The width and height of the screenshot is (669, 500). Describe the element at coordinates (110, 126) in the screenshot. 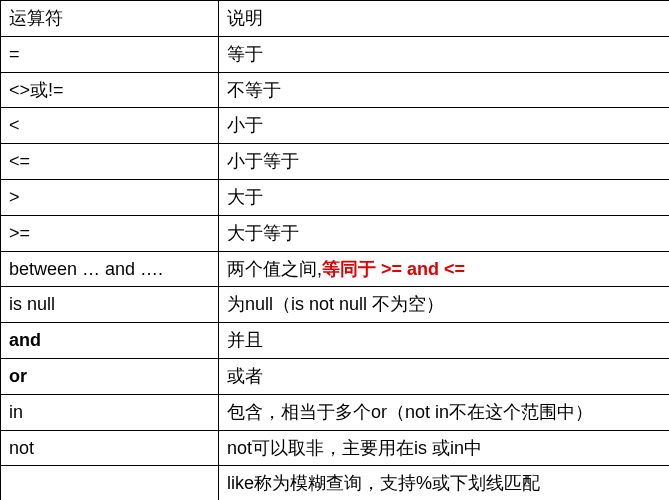

I see `cell-operator: <` at that location.